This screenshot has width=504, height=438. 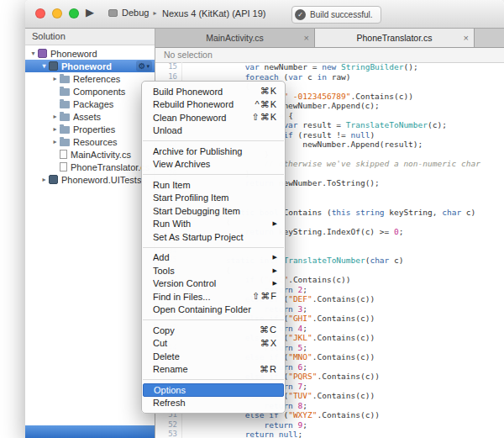 What do you see at coordinates (169, 434) in the screenshot?
I see `line-number: 53` at bounding box center [169, 434].